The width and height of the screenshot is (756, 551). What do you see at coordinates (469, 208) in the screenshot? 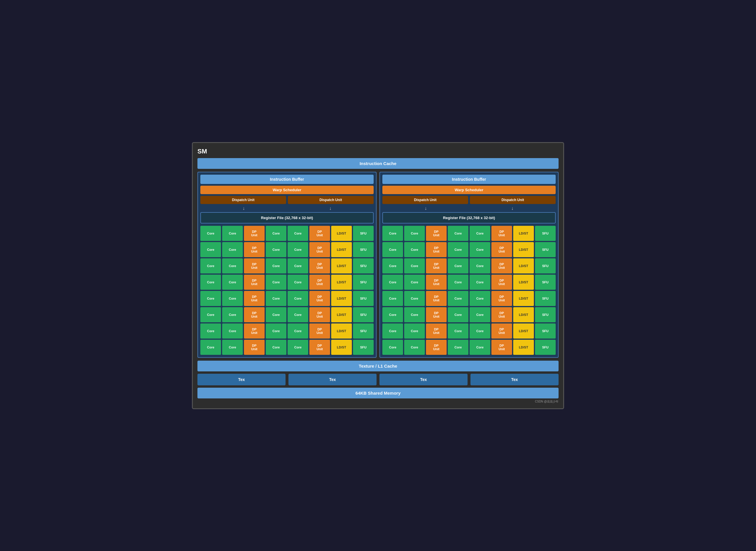
I see `right-arrows: ↓↓` at bounding box center [469, 208].